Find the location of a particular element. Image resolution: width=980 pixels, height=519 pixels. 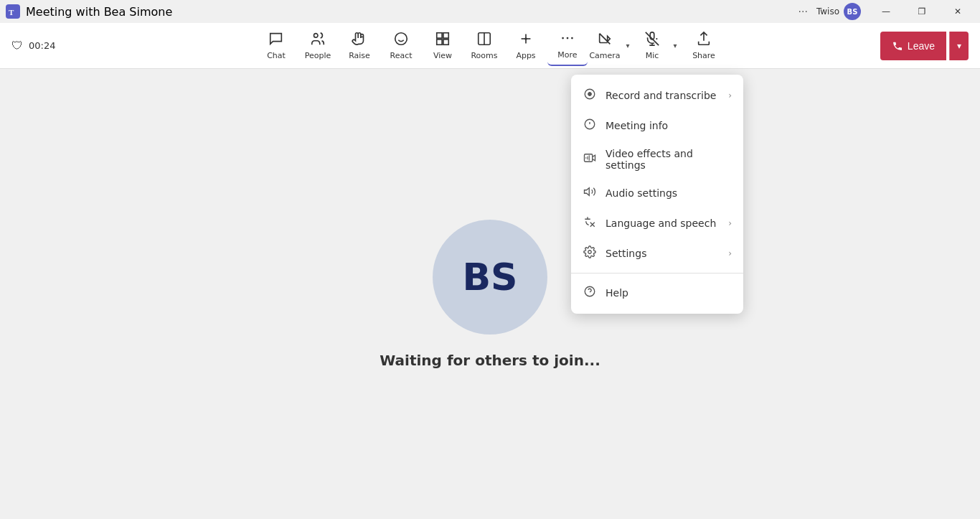

raise-button: Raise is located at coordinates (359, 46).